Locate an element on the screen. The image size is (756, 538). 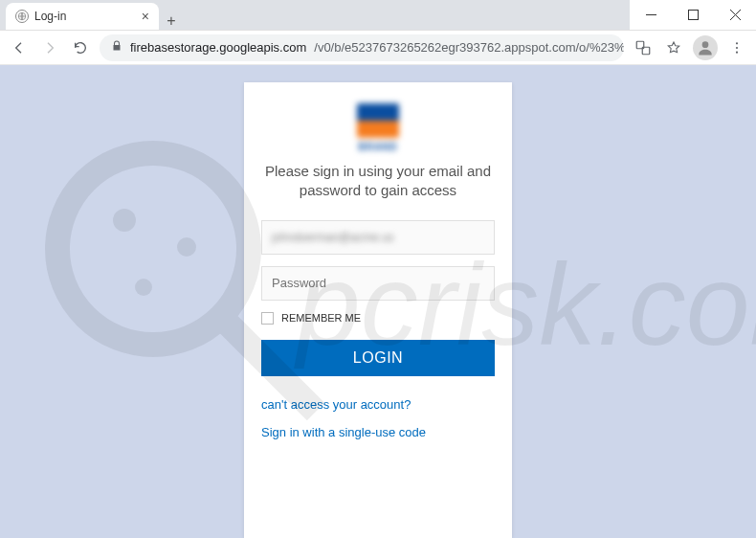
login-button: LOGIN is located at coordinates (378, 358).